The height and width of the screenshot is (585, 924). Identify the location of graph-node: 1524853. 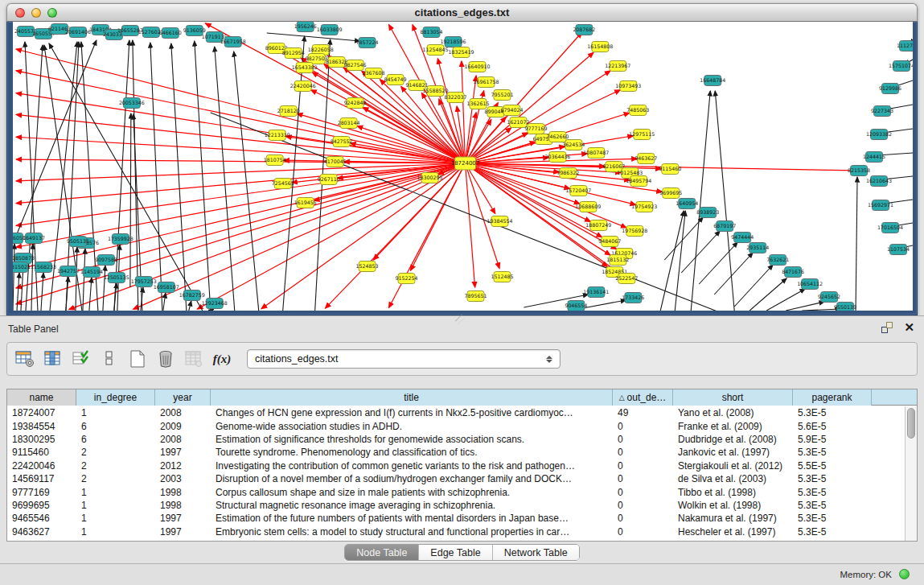
(368, 267).